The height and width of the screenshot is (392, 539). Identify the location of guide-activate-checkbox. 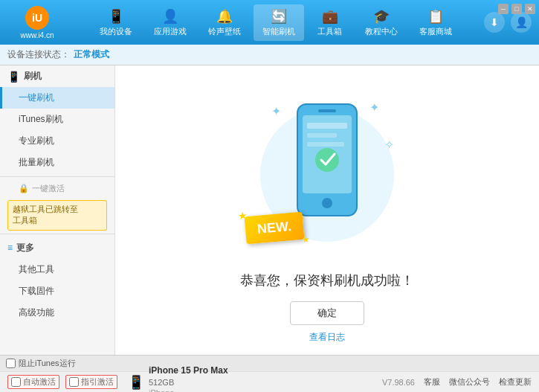
(74, 382).